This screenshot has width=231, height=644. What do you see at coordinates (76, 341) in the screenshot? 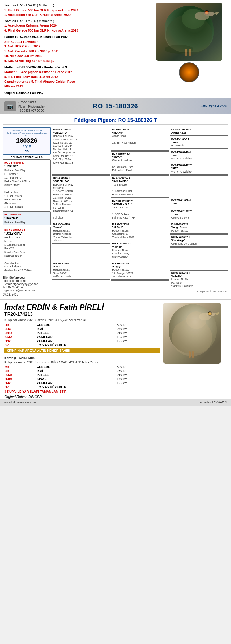
I see `race-5: VAKIFLAR` at bounding box center [76, 341].